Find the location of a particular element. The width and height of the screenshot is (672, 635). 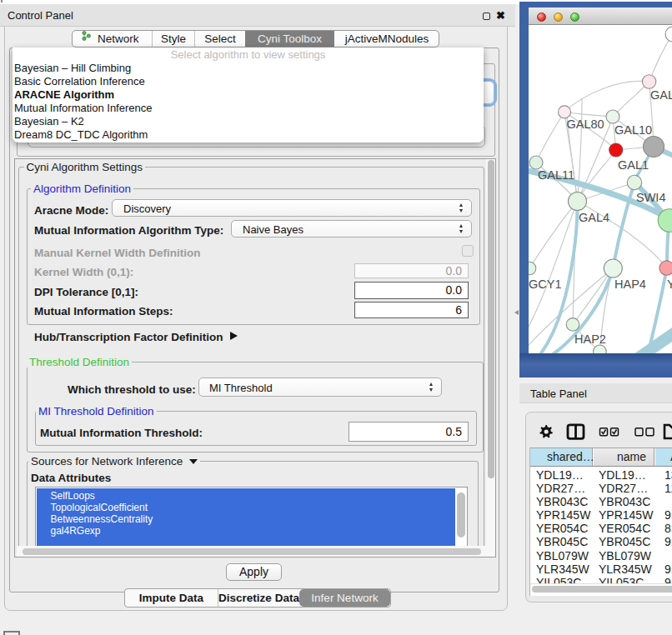

svg-text: GAL is located at coordinates (661, 95).